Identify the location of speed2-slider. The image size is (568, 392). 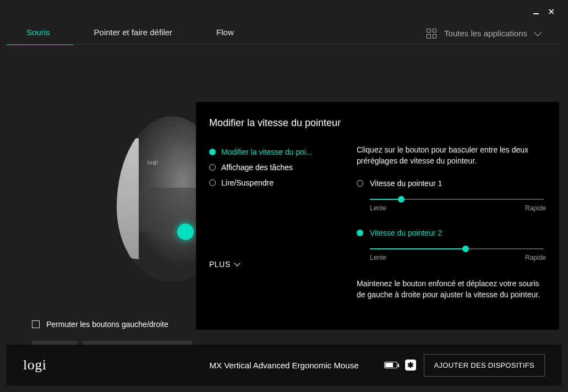
(457, 249).